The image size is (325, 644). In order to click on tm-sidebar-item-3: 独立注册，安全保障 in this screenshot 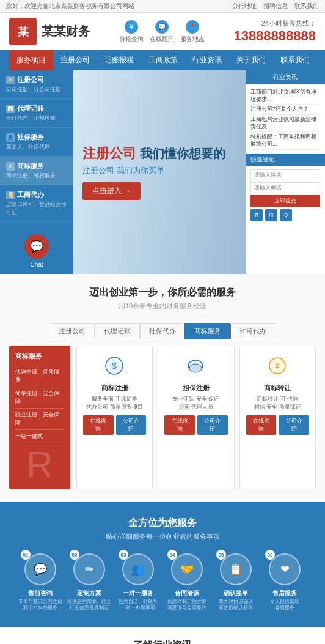, I will do `click(40, 420)`.